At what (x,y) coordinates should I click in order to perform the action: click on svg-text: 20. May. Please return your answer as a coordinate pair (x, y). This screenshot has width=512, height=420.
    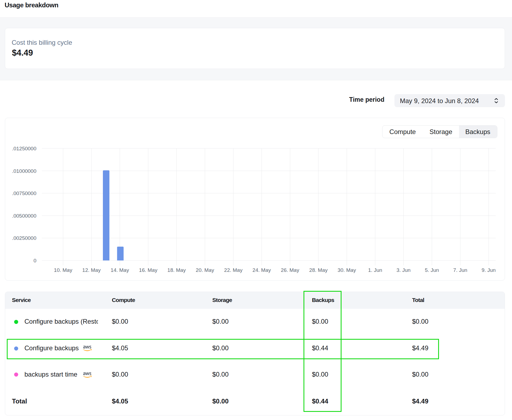
    Looking at the image, I should click on (205, 270).